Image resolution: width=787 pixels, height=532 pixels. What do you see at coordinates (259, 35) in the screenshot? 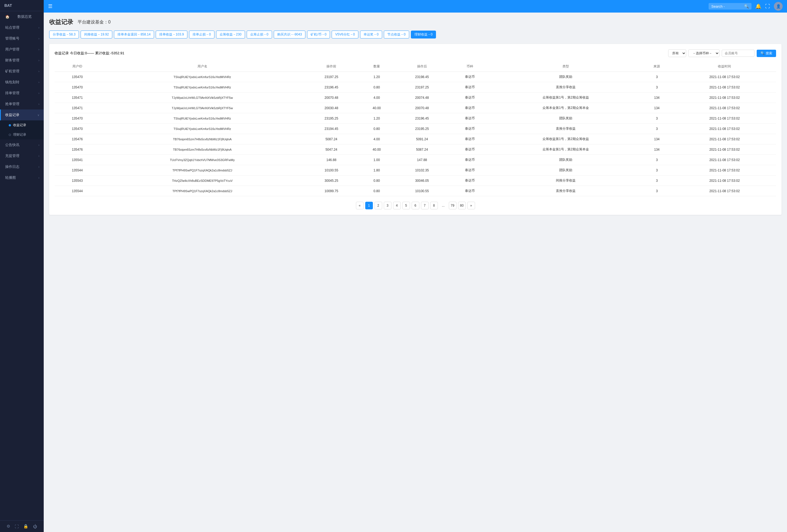
I see `filter-tab-crowd-loss: 众筹止损－0` at bounding box center [259, 35].